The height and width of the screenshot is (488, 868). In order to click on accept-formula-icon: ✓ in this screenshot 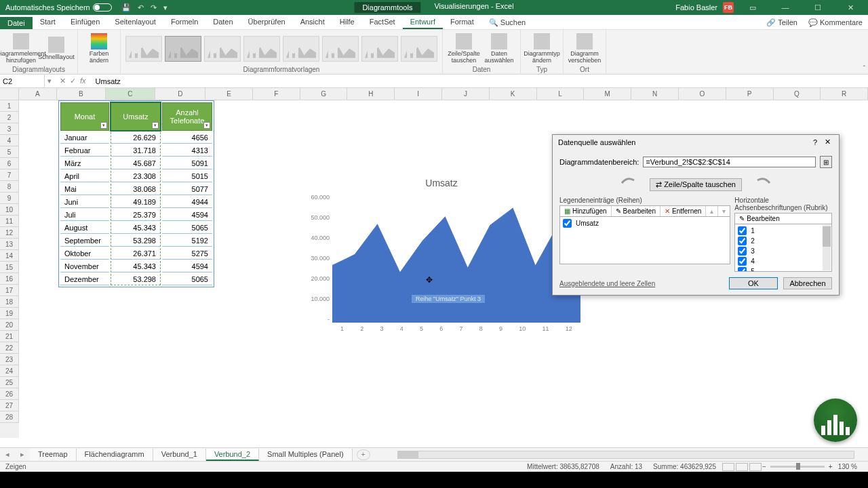, I will do `click(73, 81)`.